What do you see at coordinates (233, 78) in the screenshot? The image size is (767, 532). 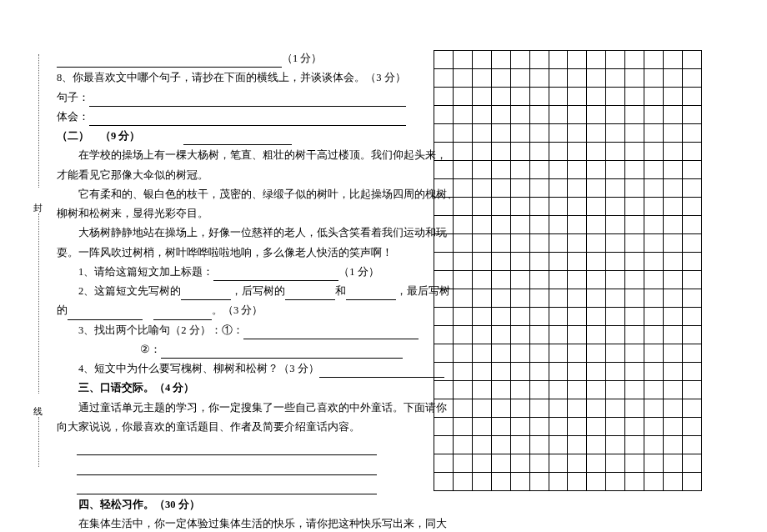 I see `q8-text: 8、你最喜欢文中哪个句子，请抄在下面的横线上，并谈谈体会。（3 分）` at bounding box center [233, 78].